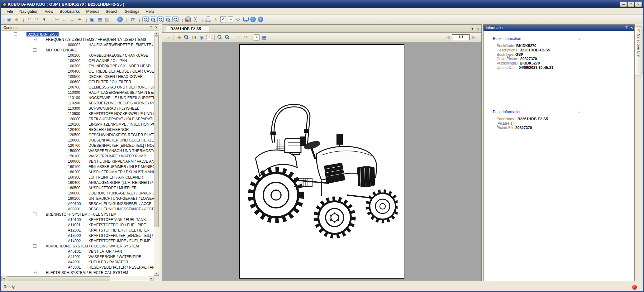 This screenshot has height=292, width=644. Describe the element at coordinates (78, 77) in the screenshot. I see `tree-item: 100500DECKEL OBEN / HEAD COVER` at that location.